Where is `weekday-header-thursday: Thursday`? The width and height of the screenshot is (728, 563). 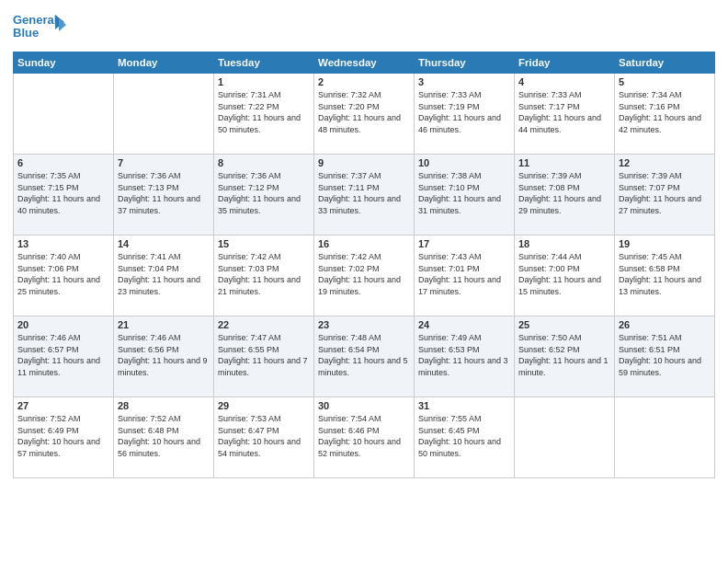
weekday-header-thursday: Thursday is located at coordinates (465, 63).